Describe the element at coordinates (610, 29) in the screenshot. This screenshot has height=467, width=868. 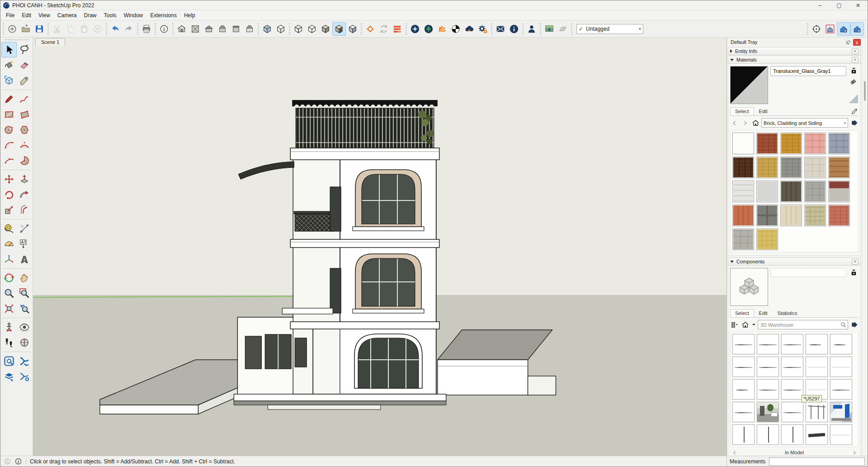
I see `tag-dropdown: ✓Untagged▾` at that location.